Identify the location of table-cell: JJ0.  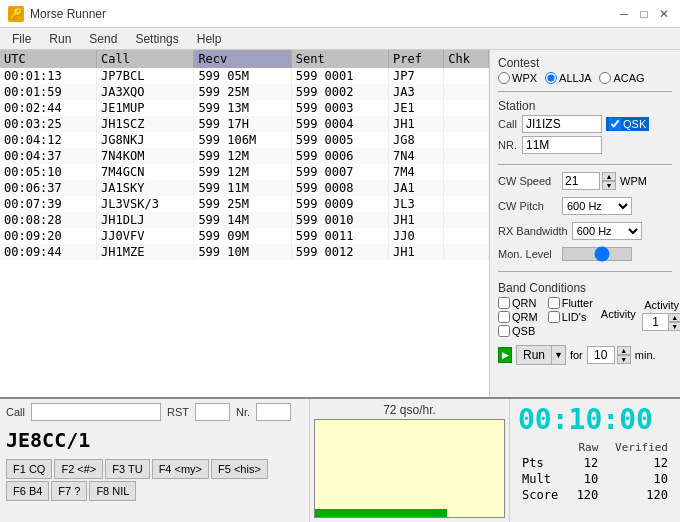
(416, 236).